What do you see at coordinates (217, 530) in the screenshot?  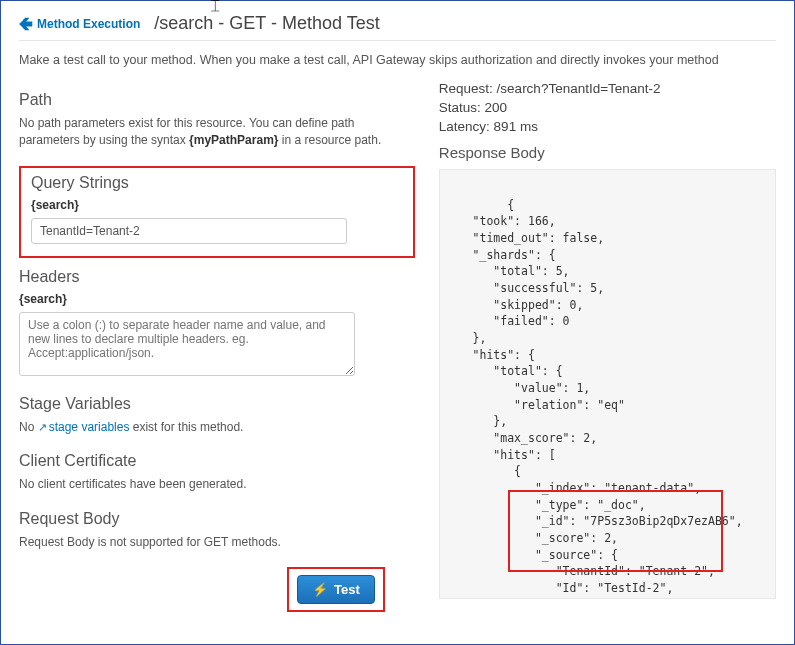 I see `request-body-section: Request Body Request Body is not support…` at bounding box center [217, 530].